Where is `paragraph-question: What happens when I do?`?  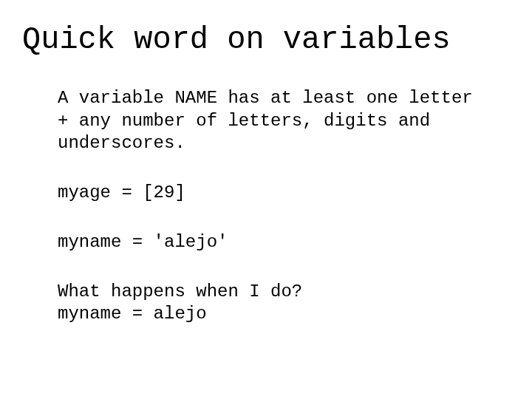 paragraph-question: What happens when I do? is located at coordinates (269, 293).